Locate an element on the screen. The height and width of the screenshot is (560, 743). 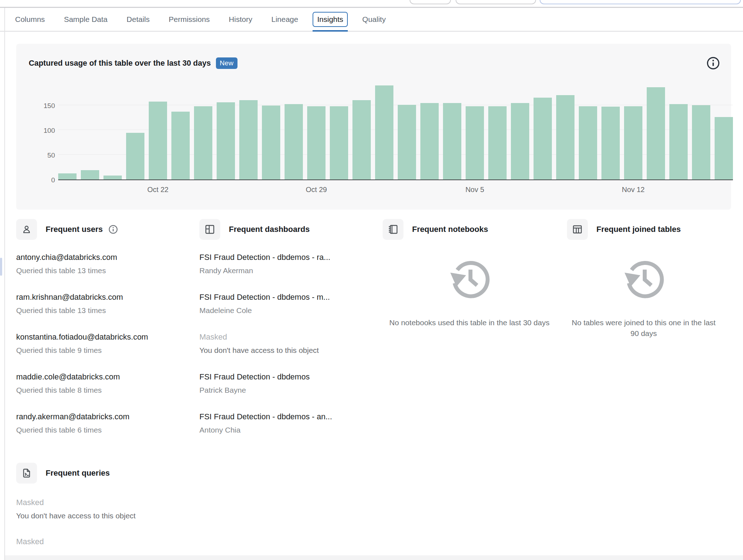
user-row-secondary: Queried this table 8 times is located at coordinates (101, 390).